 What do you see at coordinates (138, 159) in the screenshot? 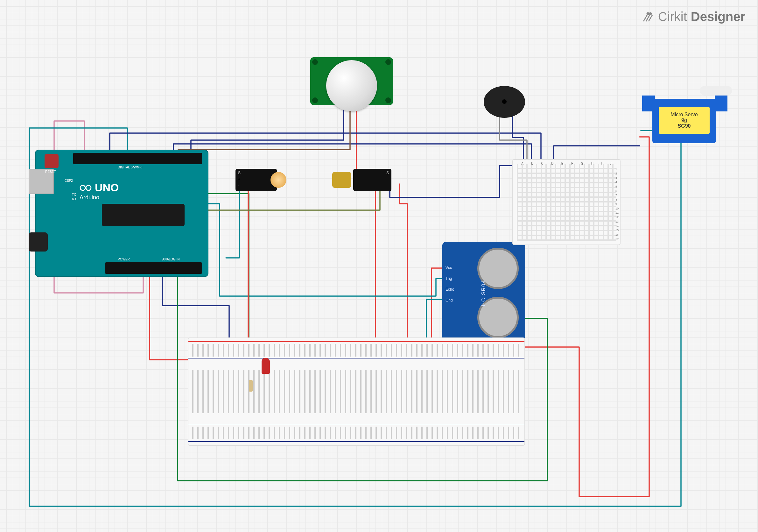
I see `arduino-digital-header` at bounding box center [138, 159].